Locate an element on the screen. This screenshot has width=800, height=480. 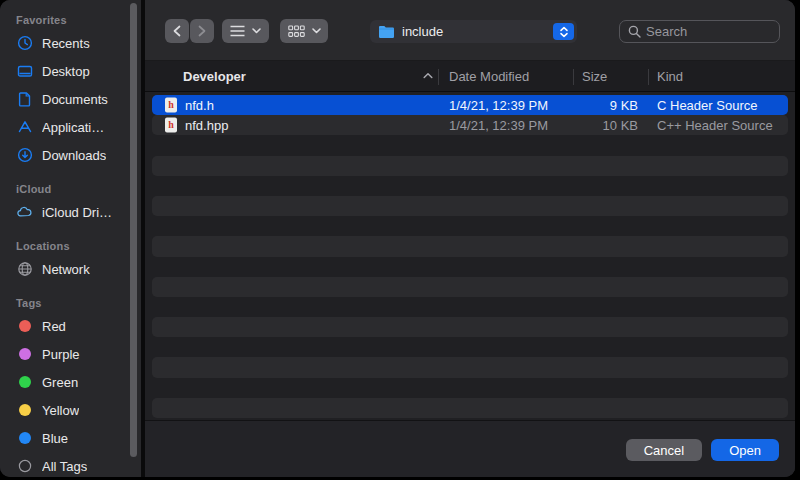
sidebar-item-label: Network is located at coordinates (66, 270).